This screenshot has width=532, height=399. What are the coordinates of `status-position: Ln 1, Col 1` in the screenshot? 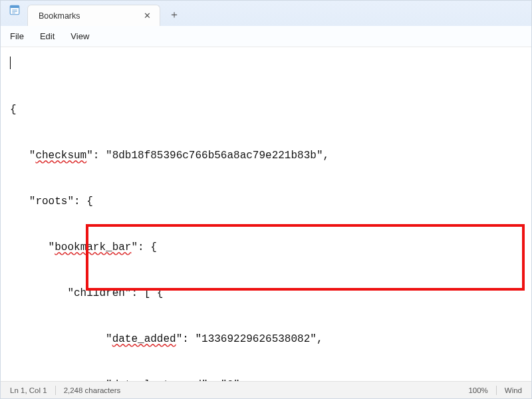 It's located at (29, 390).